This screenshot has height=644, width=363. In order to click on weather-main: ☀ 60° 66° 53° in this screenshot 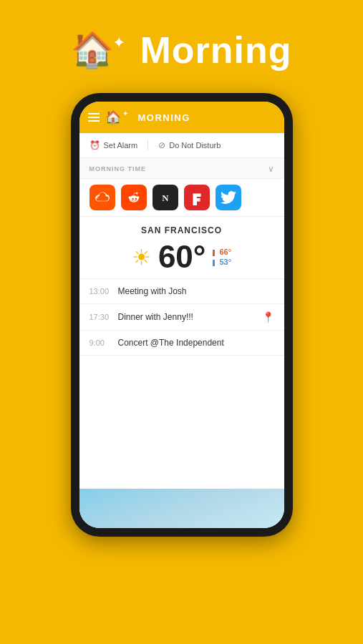, I will do `click(182, 257)`.